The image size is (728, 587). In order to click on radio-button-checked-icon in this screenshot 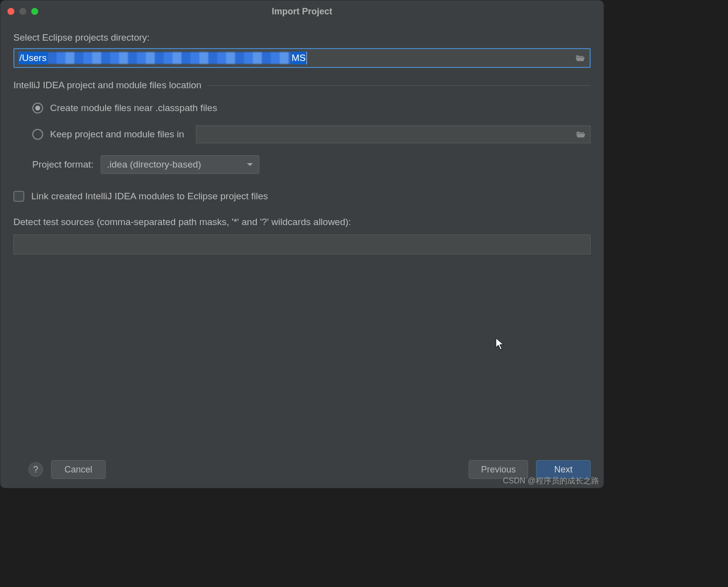, I will do `click(38, 108)`.